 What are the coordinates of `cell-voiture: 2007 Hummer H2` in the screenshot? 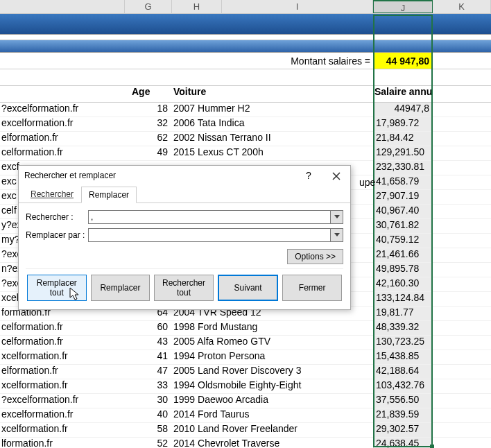 It's located at (273, 110).